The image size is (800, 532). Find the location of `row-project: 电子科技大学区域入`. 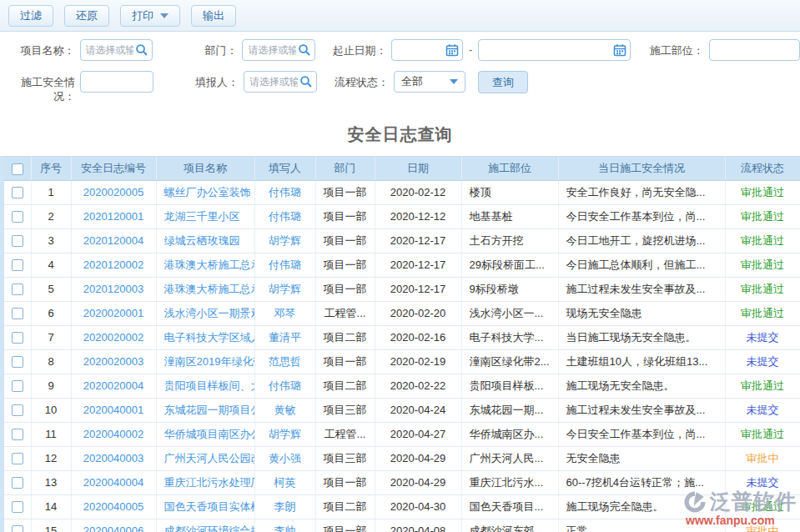

row-project: 电子科技大学区域入 is located at coordinates (205, 337).